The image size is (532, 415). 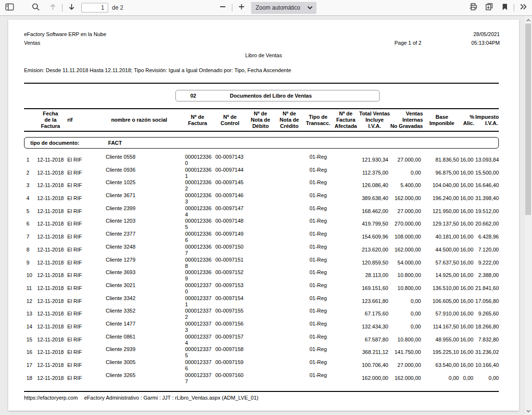 What do you see at coordinates (407, 210) in the screenshot?
I see `row-ventas-internas: 27.000,00` at bounding box center [407, 210].